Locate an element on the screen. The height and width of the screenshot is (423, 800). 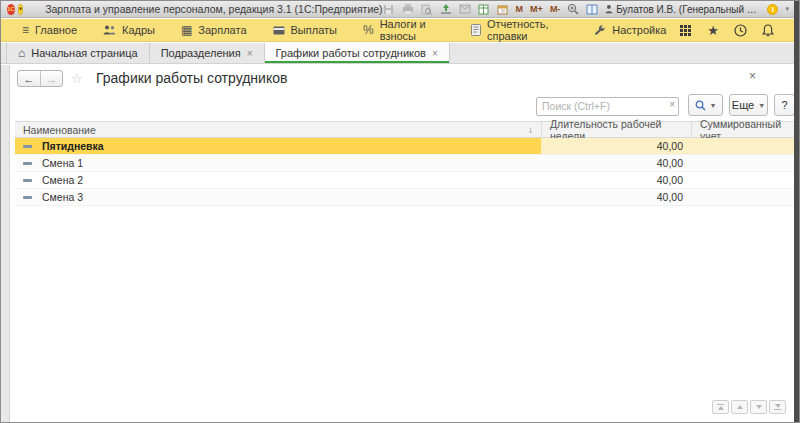
search-caret-icon: ▼ is located at coordinates (714, 106).